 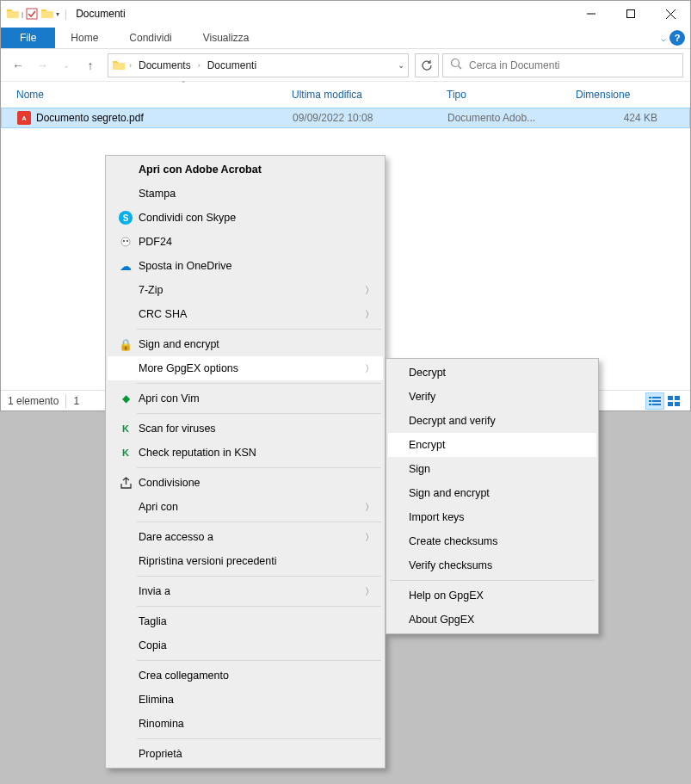 I want to click on file-row: A Documento segreto.pdf 09/09/2022 10:08…, so click(x=346, y=118).